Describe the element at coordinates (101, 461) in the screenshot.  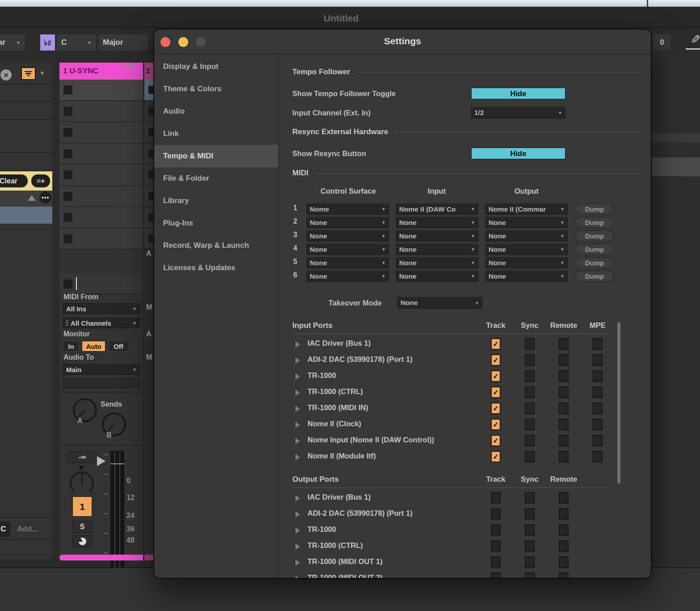
I see `volume-slider-handle` at that location.